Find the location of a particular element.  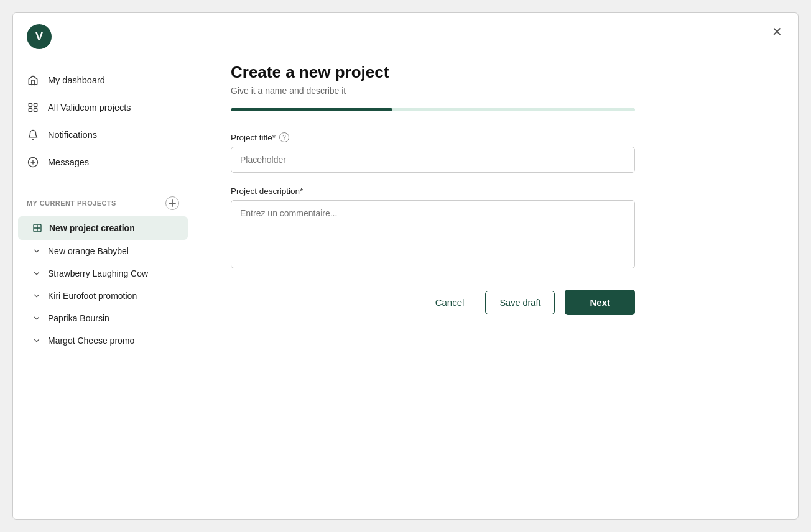

progress-bar-container is located at coordinates (433, 109).